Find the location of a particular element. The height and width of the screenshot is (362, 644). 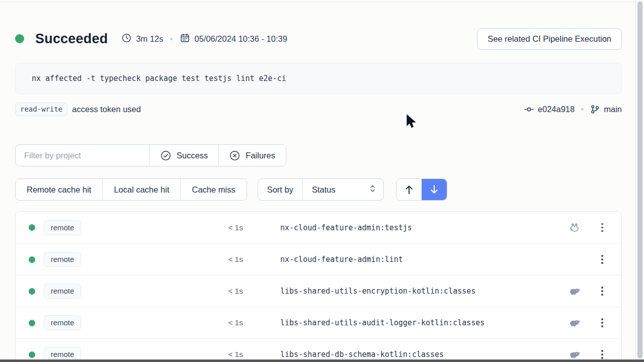

branch-icon is located at coordinates (595, 110).